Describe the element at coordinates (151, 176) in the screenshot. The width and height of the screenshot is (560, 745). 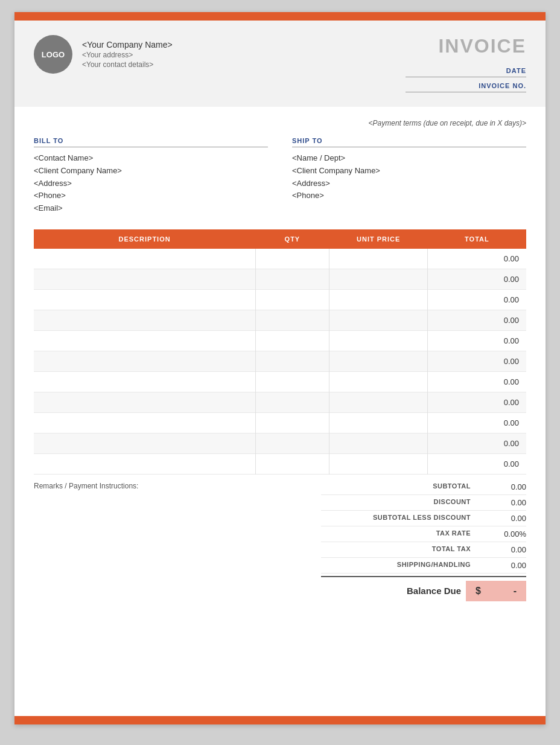
I see `bill-to-section: BILL TO <Contact Name> <Client Company N…` at that location.